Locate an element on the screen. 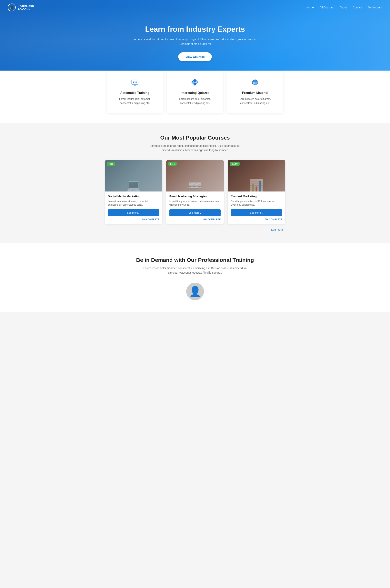 The height and width of the screenshot is (588, 390). course-card-3: $ 1.00 Content Marketing Repellat perspi… is located at coordinates (256, 192).